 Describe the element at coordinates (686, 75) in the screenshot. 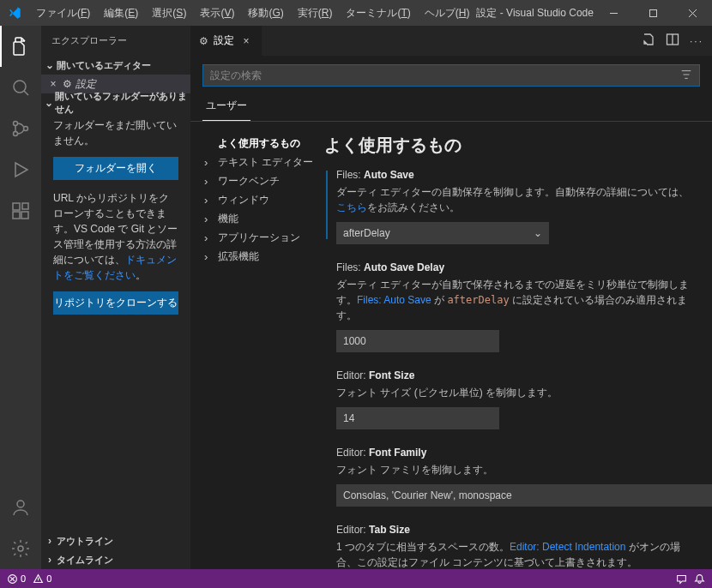

I see `filter-icon` at that location.